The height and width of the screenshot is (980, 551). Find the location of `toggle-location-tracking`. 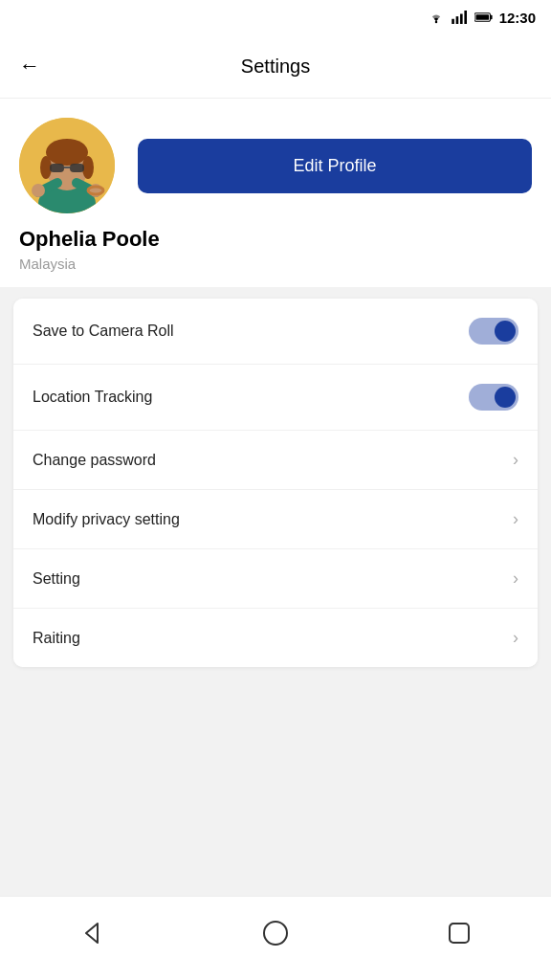

toggle-location-tracking is located at coordinates (494, 397).